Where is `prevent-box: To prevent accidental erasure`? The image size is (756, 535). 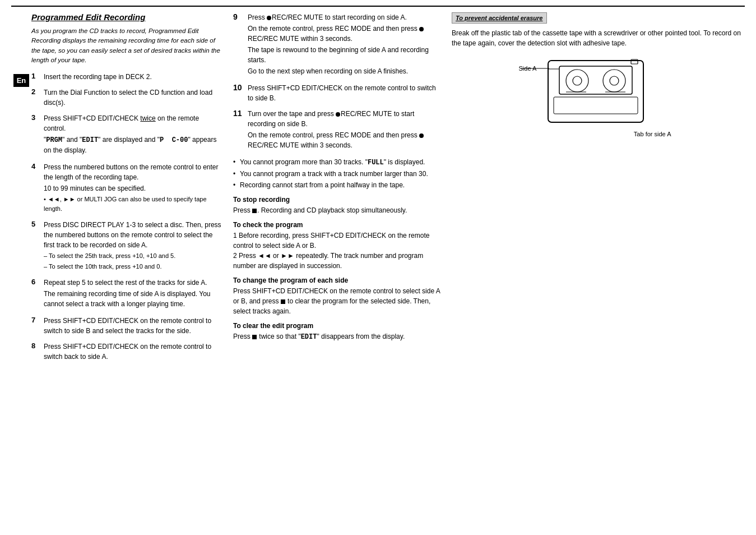 prevent-box: To prevent accidental erasure is located at coordinates (499, 18).